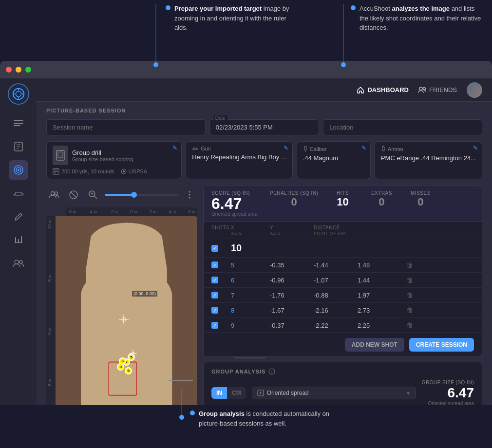 The height and width of the screenshot is (448, 492). Describe the element at coordinates (416, 280) in the screenshot. I see `delete-6: 🗑` at that location.